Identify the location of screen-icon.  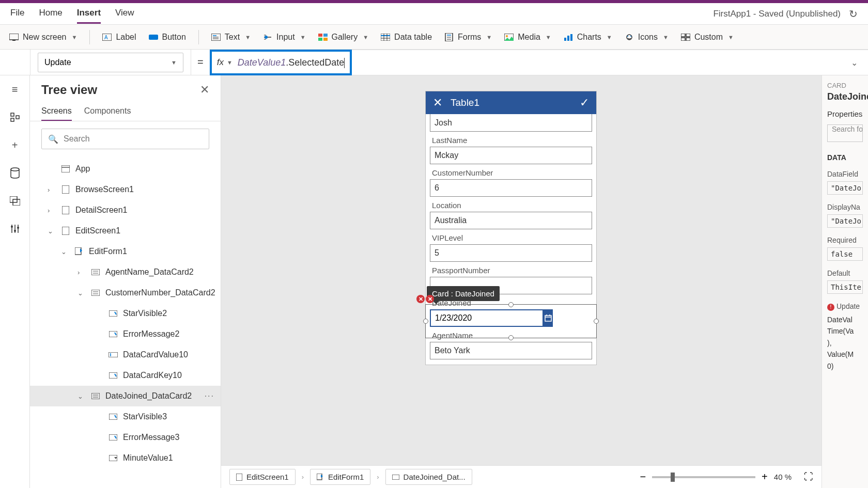
(14, 37).